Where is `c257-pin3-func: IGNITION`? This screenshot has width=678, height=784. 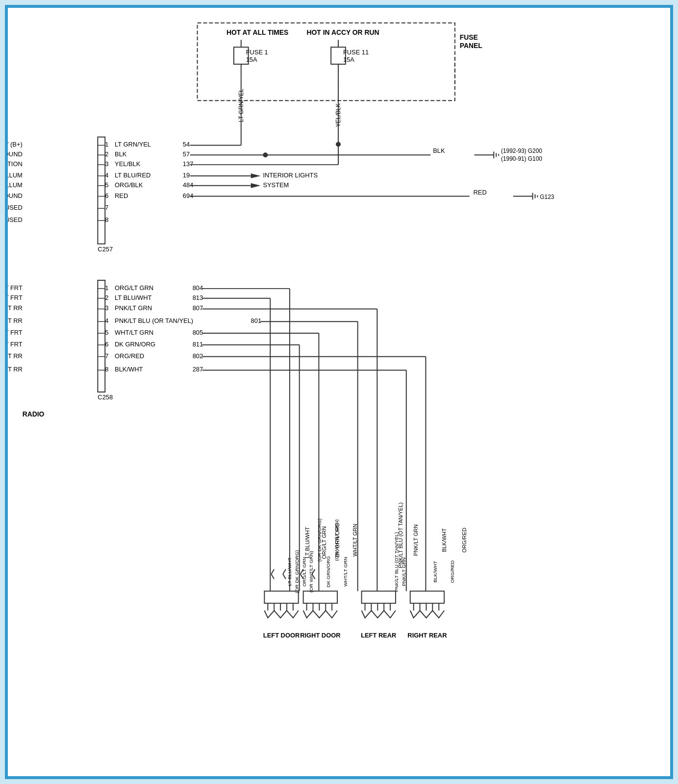
c257-pin3-func: IGNITION is located at coordinates (15, 164).